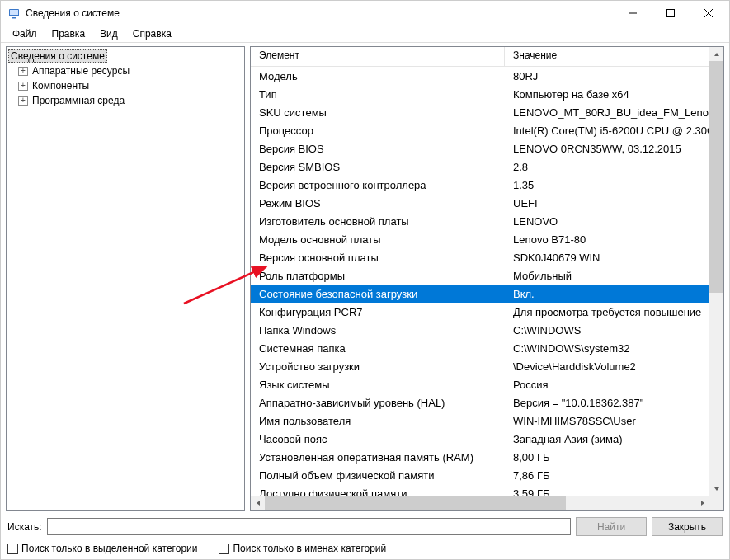  I want to click on cell-name: Изготовитель основной платы, so click(378, 221).